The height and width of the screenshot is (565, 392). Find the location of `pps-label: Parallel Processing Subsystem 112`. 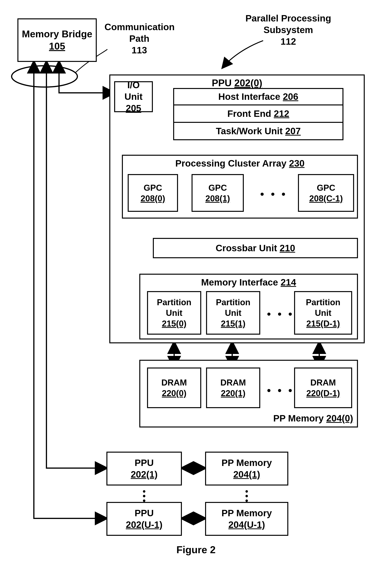

pps-label: Parallel Processing Subsystem 112 is located at coordinates (288, 30).